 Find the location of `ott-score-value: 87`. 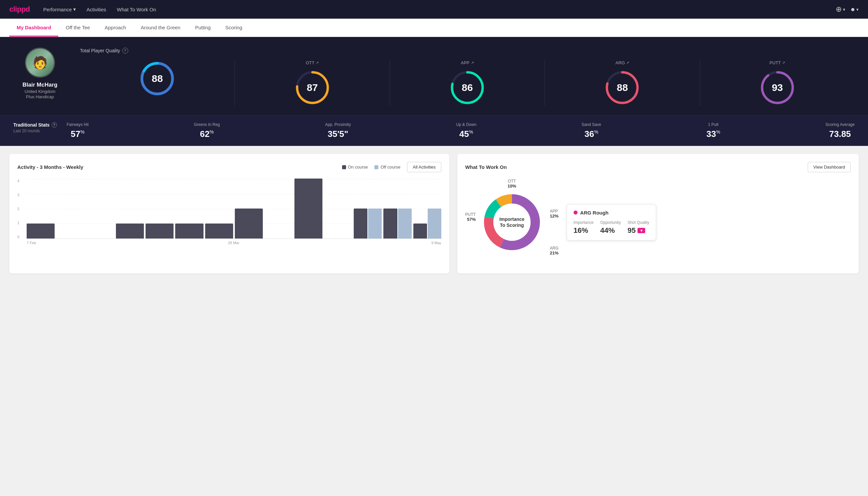

ott-score-value: 87 is located at coordinates (312, 88).